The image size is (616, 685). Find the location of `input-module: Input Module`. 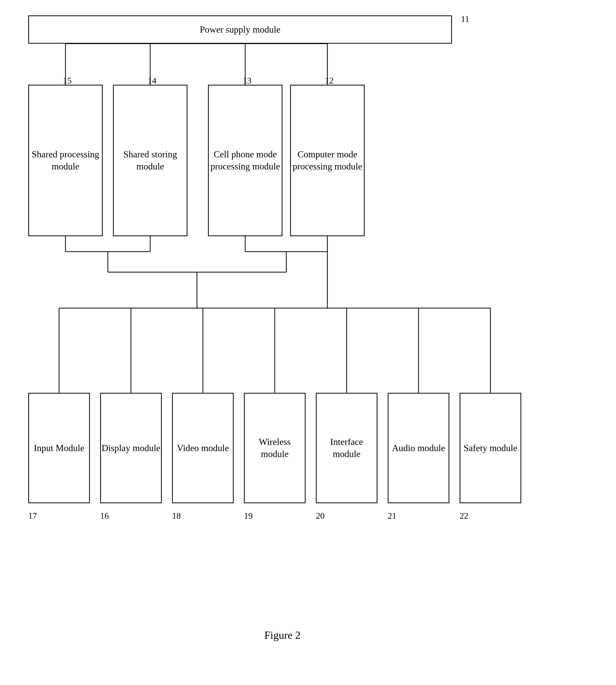

input-module: Input Module is located at coordinates (59, 448).